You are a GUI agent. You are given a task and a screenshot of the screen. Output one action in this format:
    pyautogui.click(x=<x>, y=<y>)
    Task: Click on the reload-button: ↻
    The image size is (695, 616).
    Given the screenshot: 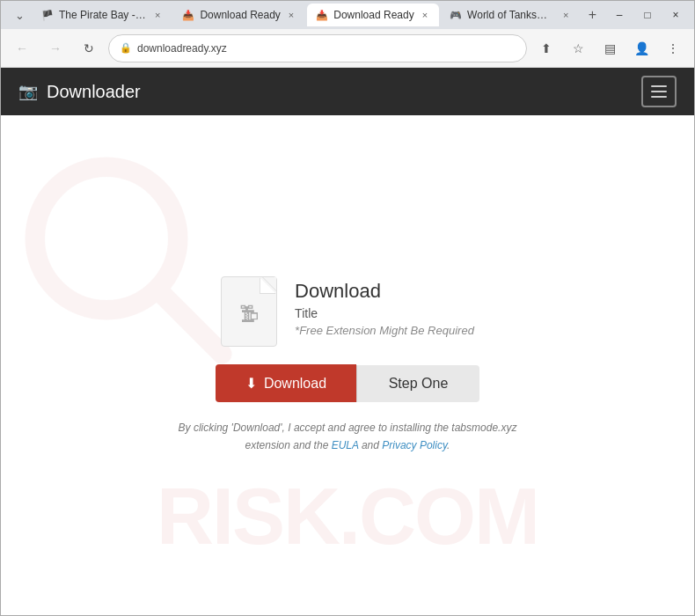 What is the action you would take?
    pyautogui.click(x=89, y=48)
    